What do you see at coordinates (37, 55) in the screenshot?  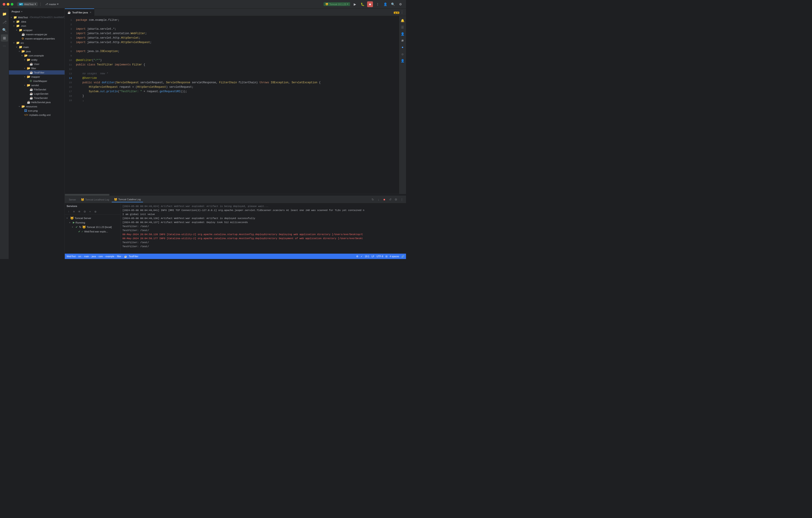 I see `tree-com-example: ▾ 📂 com.example` at bounding box center [37, 55].